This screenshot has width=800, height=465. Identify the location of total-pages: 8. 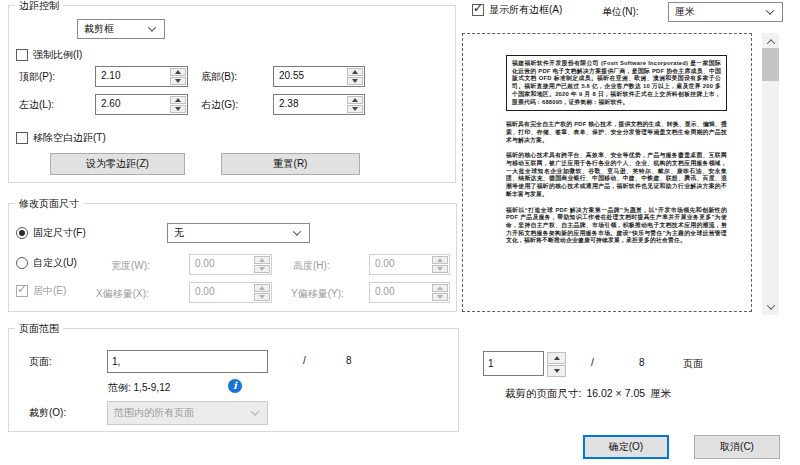
(349, 360).